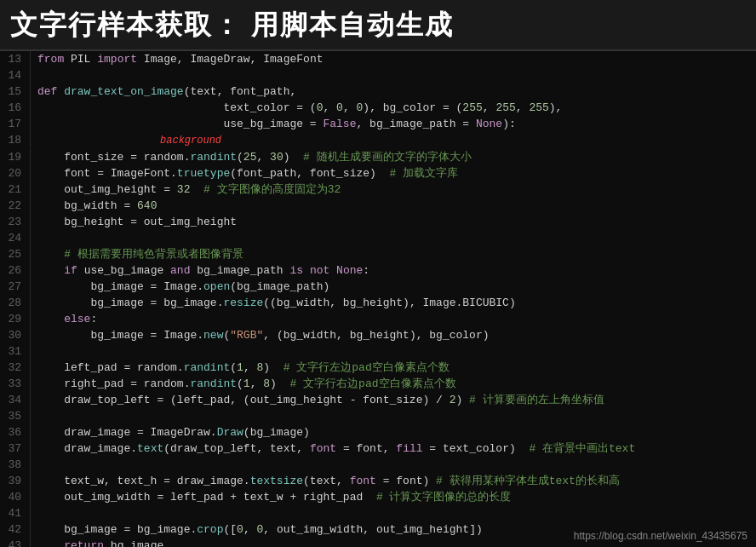  I want to click on line-number: 34, so click(15, 400).